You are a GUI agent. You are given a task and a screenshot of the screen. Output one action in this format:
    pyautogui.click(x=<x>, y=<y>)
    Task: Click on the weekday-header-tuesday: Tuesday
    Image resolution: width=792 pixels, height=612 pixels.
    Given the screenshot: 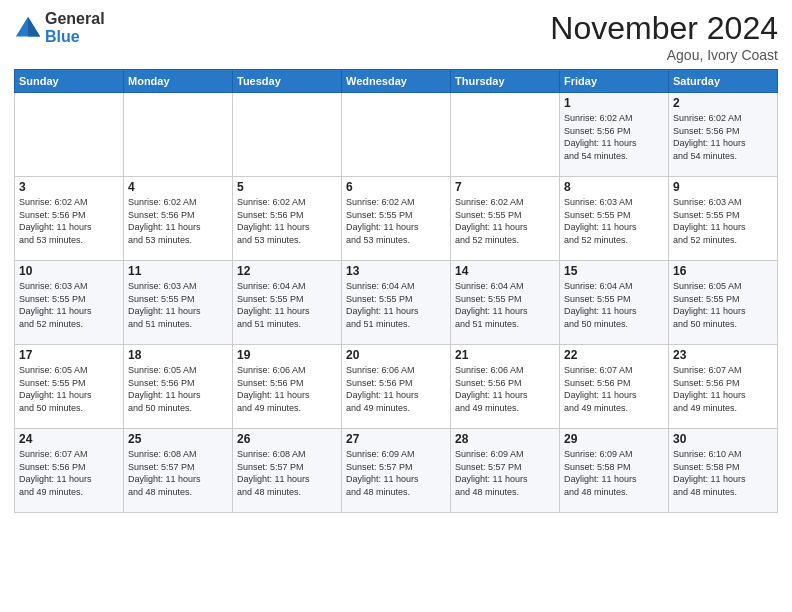 What is the action you would take?
    pyautogui.click(x=288, y=82)
    